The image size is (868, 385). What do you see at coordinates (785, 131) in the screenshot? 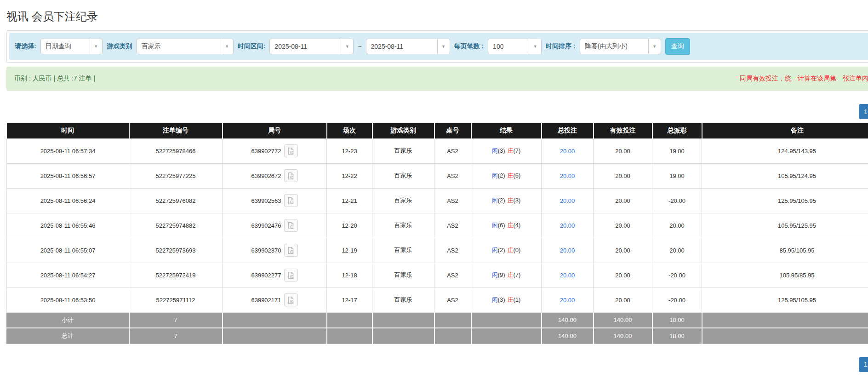
I see `header-cell-remark: 备注` at bounding box center [785, 131].